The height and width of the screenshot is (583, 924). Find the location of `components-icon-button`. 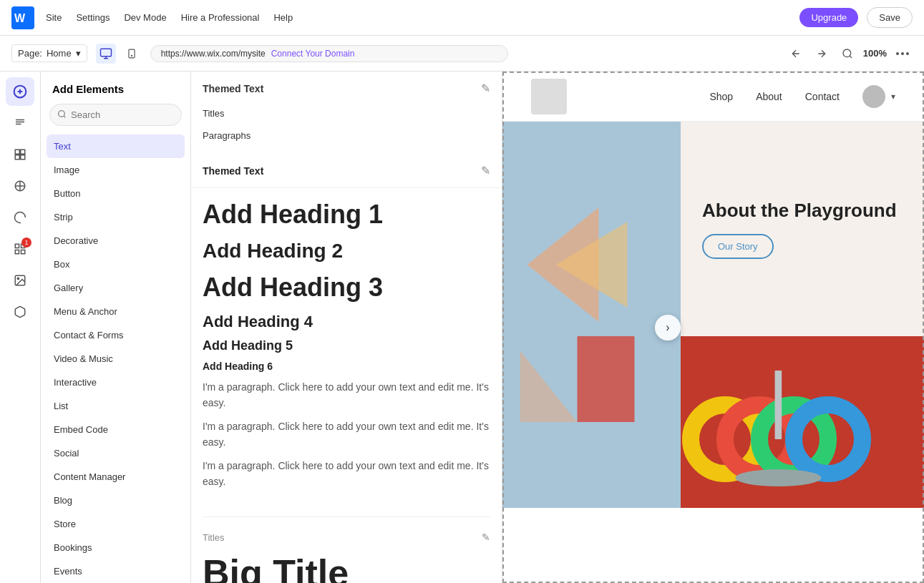

components-icon-button is located at coordinates (20, 155).